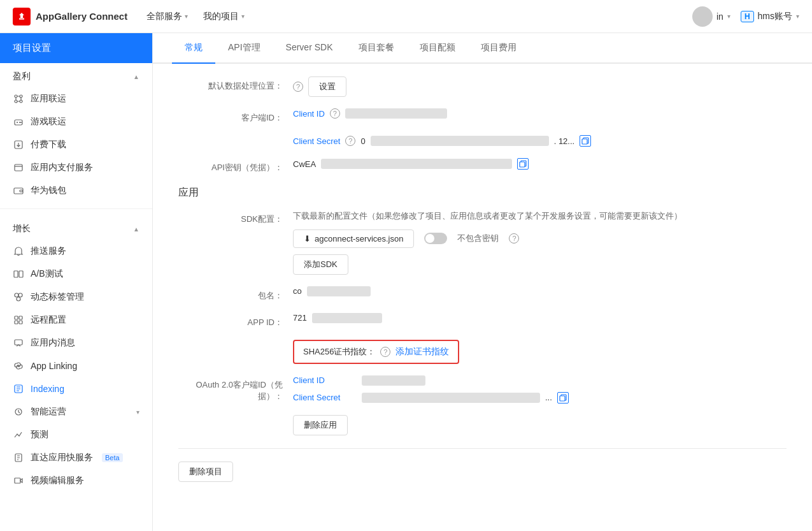 This screenshot has width=812, height=531. I want to click on sidebar-item-huawei-wallet: 华为钱包, so click(76, 191).